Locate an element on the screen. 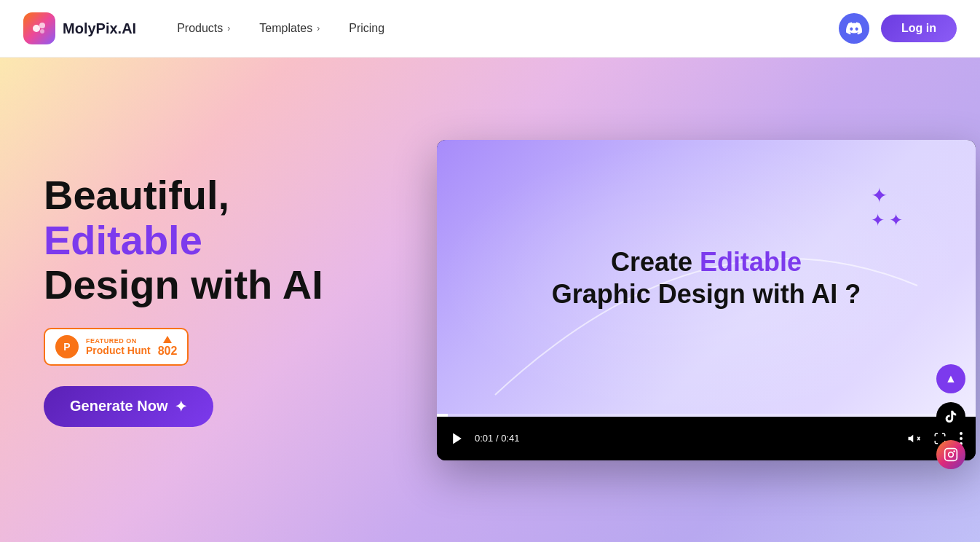 This screenshot has width=980, height=542. login-button: Log in is located at coordinates (919, 28).